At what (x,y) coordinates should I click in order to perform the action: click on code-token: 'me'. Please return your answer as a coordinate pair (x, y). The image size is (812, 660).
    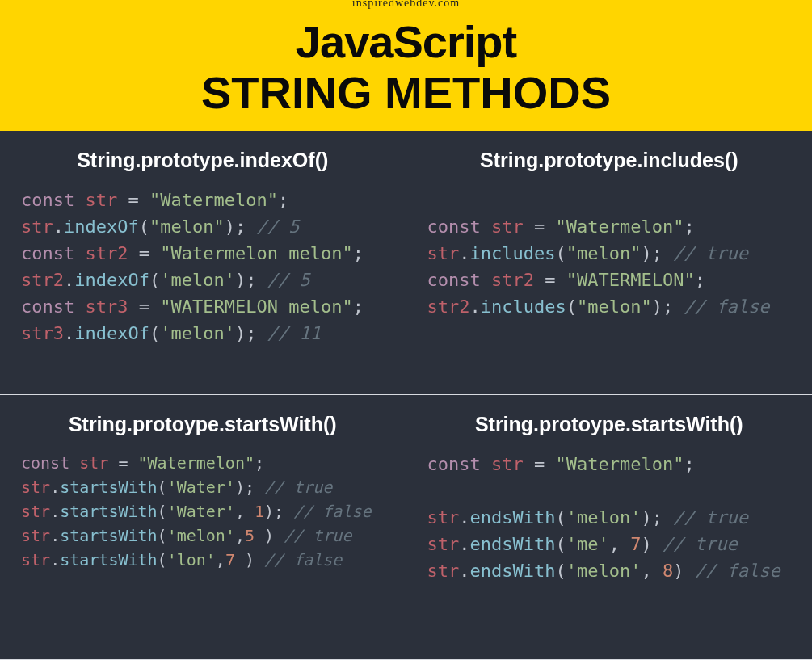
    Looking at the image, I should click on (588, 544).